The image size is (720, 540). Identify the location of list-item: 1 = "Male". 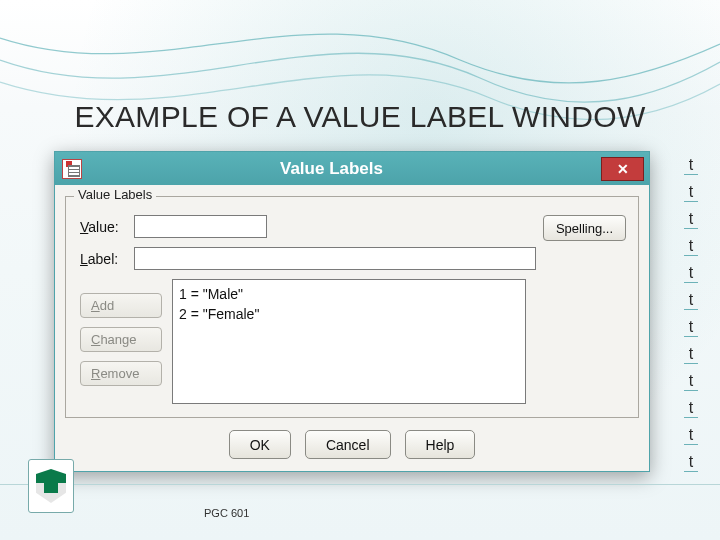
(349, 294).